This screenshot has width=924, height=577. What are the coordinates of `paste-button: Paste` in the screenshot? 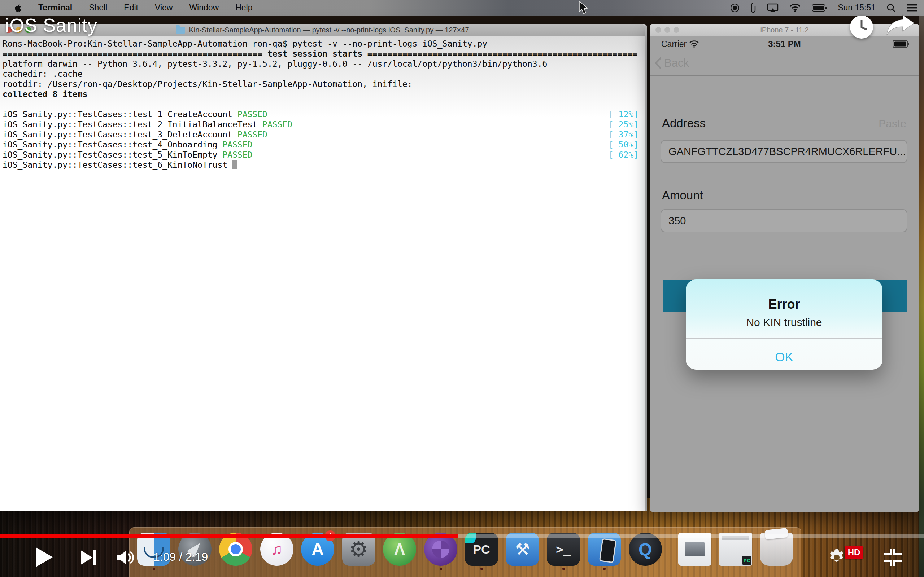 It's located at (893, 124).